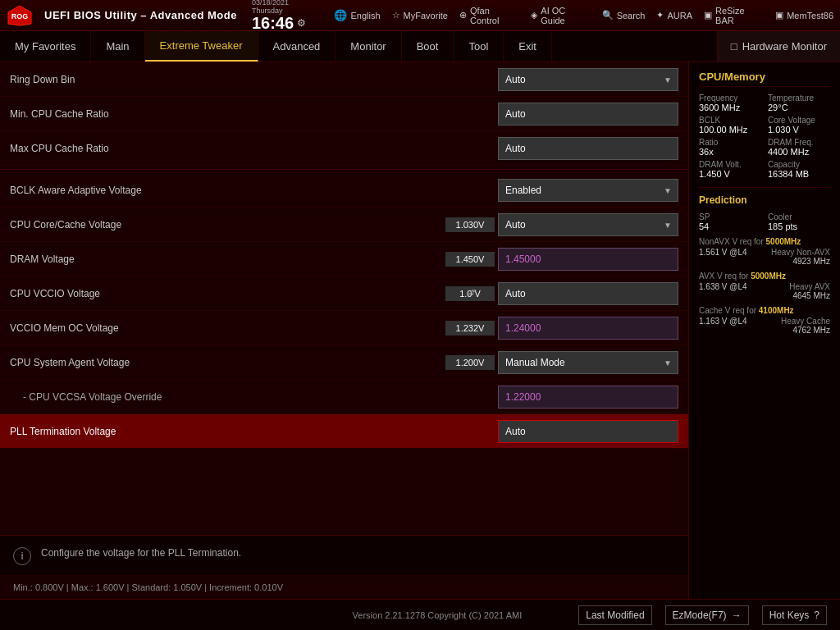 This screenshot has height=630, width=840. What do you see at coordinates (420, 15) in the screenshot?
I see `action-myfavorite: ☆ MyFavorite` at bounding box center [420, 15].